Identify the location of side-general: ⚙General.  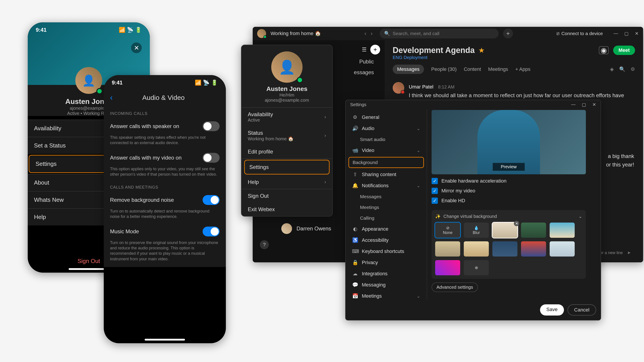
(386, 117).